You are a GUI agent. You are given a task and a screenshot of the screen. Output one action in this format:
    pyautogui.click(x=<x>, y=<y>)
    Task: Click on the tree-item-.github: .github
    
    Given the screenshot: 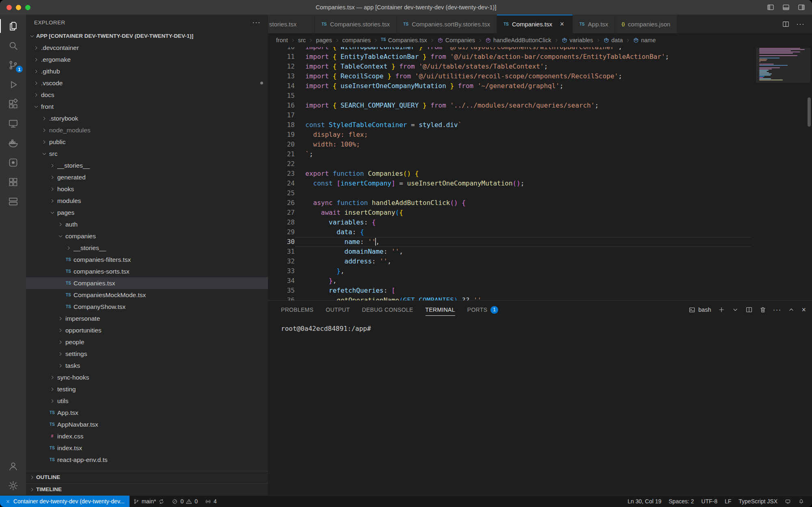 What is the action you would take?
    pyautogui.click(x=147, y=71)
    